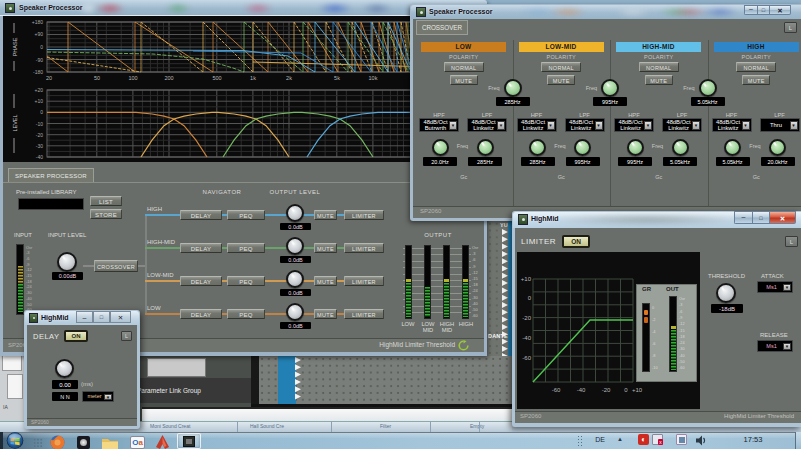  What do you see at coordinates (40, 60) in the screenshot?
I see `svg-text: -90` at bounding box center [40, 60].